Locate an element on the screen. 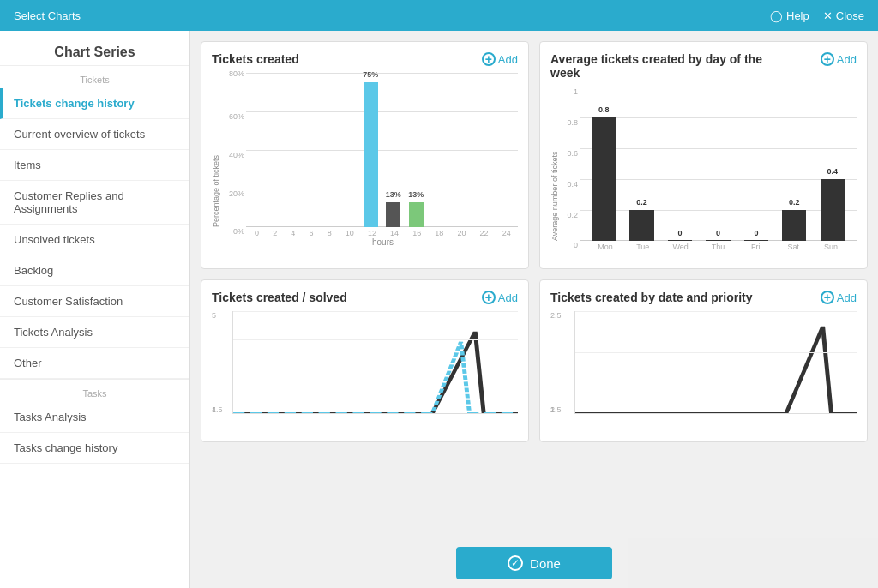 The image size is (878, 588). x-axis-1: 0 2 4 6 8 10 12 14 16 18 20 22 24 is located at coordinates (382, 233).